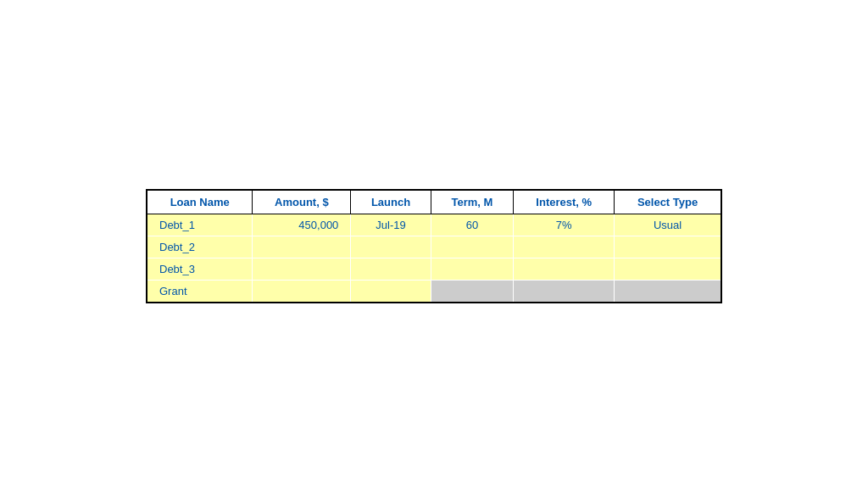 This screenshot has width=868, height=489. What do you see at coordinates (391, 225) in the screenshot?
I see `cell-launch: Jul-19` at bounding box center [391, 225].